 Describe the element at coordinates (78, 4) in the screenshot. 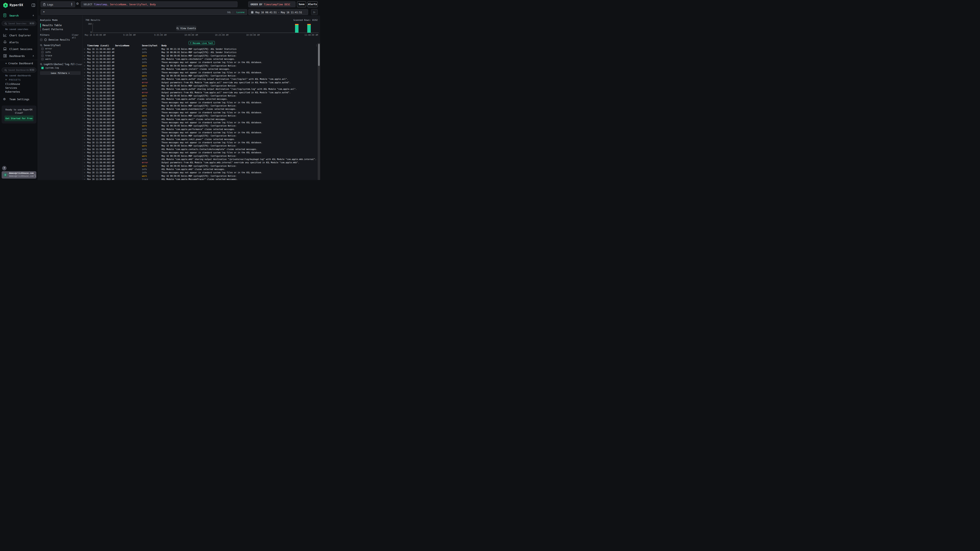

I see `source-settings-gear-icon: ⚙` at that location.